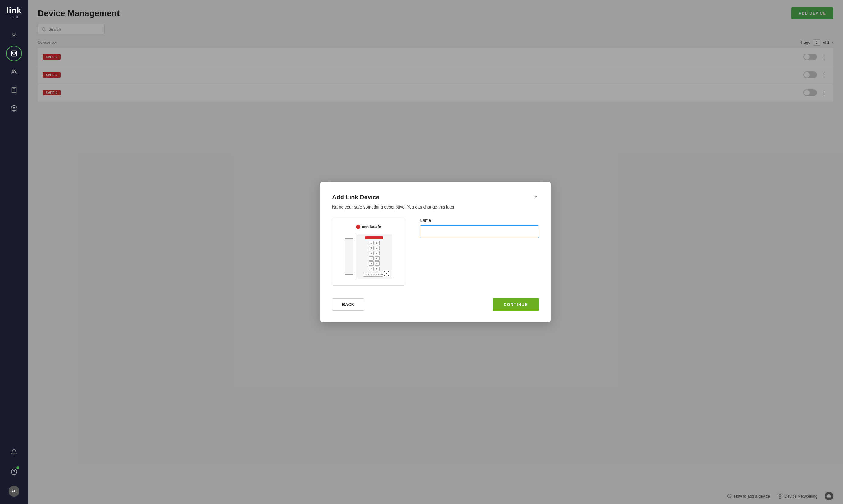 The image size is (843, 504). Describe the element at coordinates (479, 220) in the screenshot. I see `name-label: Name` at that location.